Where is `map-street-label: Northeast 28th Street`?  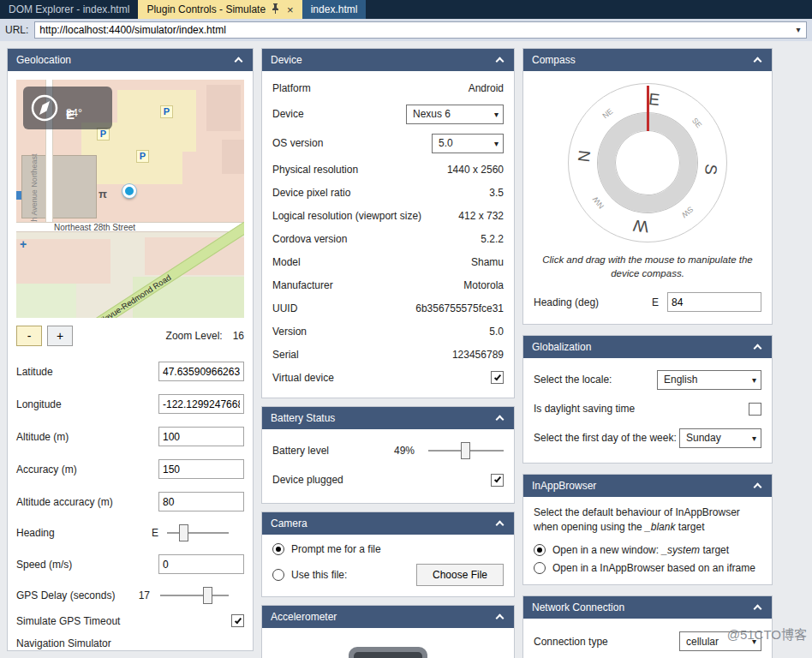
map-street-label: Northeast 28th Street is located at coordinates (94, 228).